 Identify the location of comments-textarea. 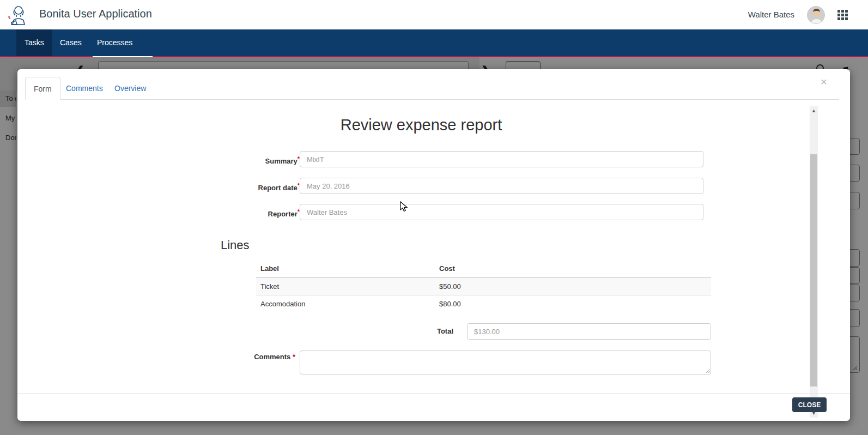
(506, 362).